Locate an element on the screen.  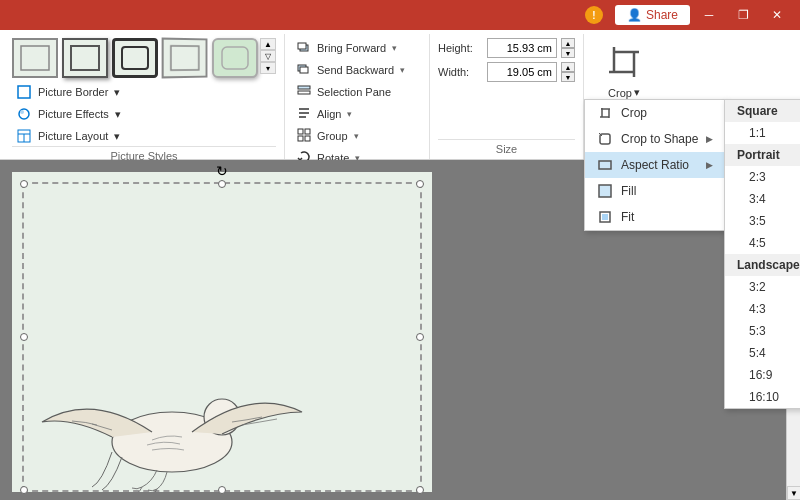
crop-dropdown-arrow: ▾ is located at coordinates (637, 92).